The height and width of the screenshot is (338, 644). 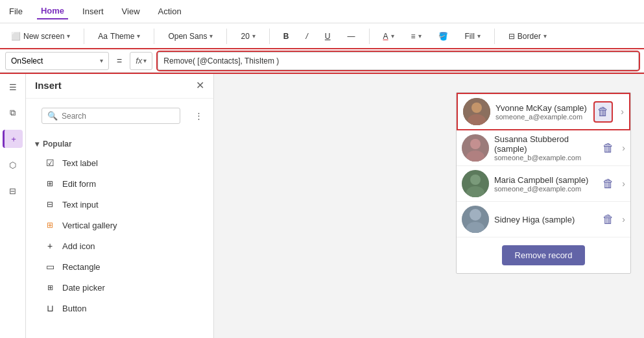 I want to click on menu-home: Home, so click(x=53, y=12).